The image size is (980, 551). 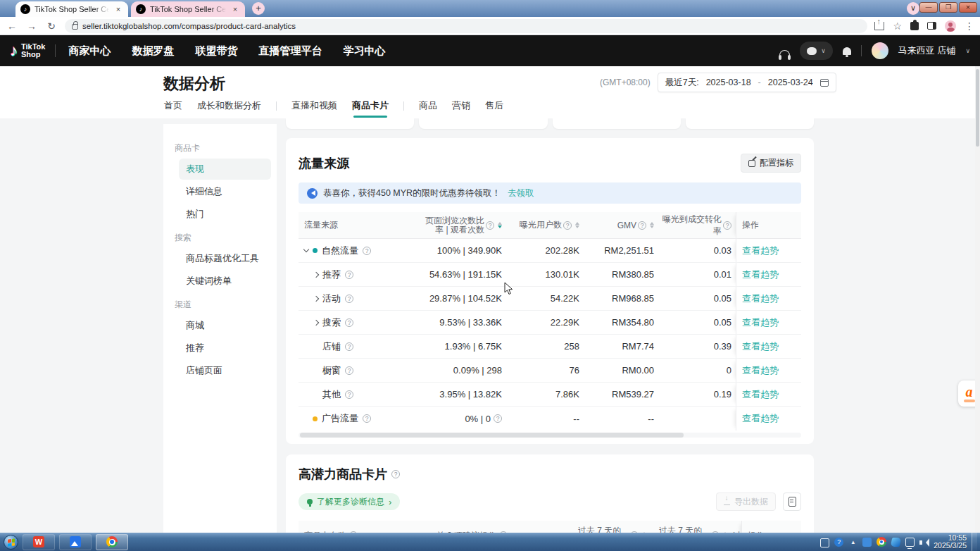 What do you see at coordinates (75, 543) in the screenshot?
I see `taskbar-app-button` at bounding box center [75, 543].